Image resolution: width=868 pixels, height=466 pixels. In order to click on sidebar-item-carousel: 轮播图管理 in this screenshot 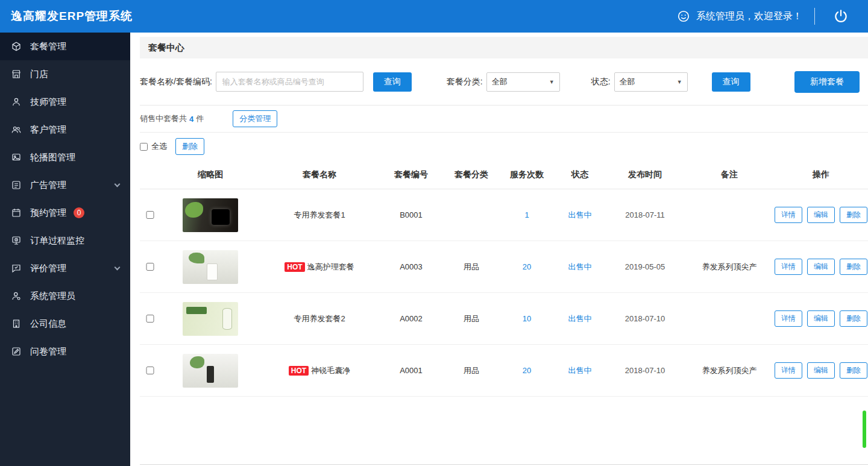, I will do `click(65, 157)`.